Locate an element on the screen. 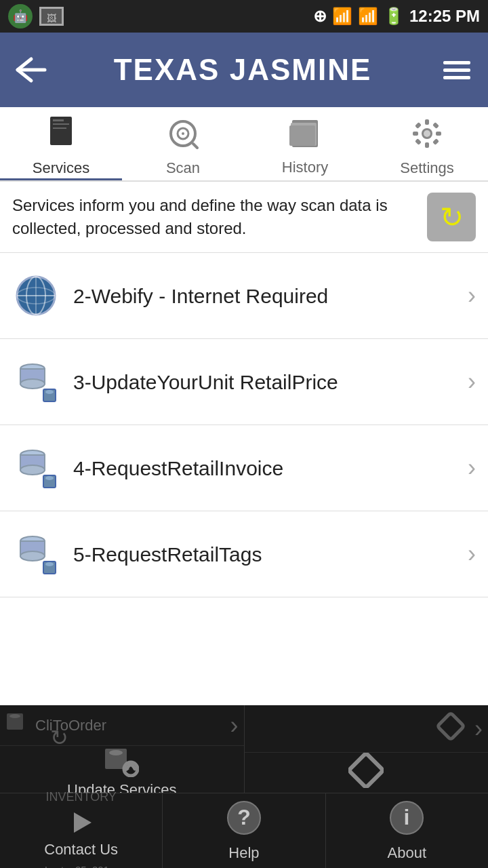 The image size is (488, 868). history-icon is located at coordinates (305, 137).